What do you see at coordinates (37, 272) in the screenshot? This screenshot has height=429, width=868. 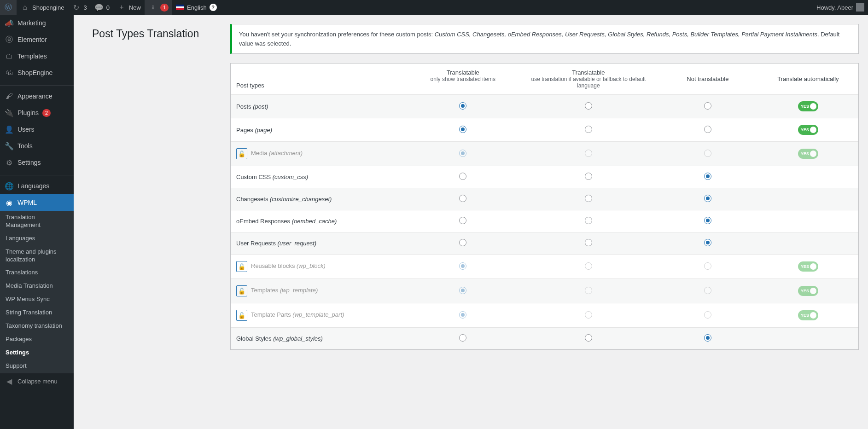 I see `submenu-translations: Translations` at bounding box center [37, 272].